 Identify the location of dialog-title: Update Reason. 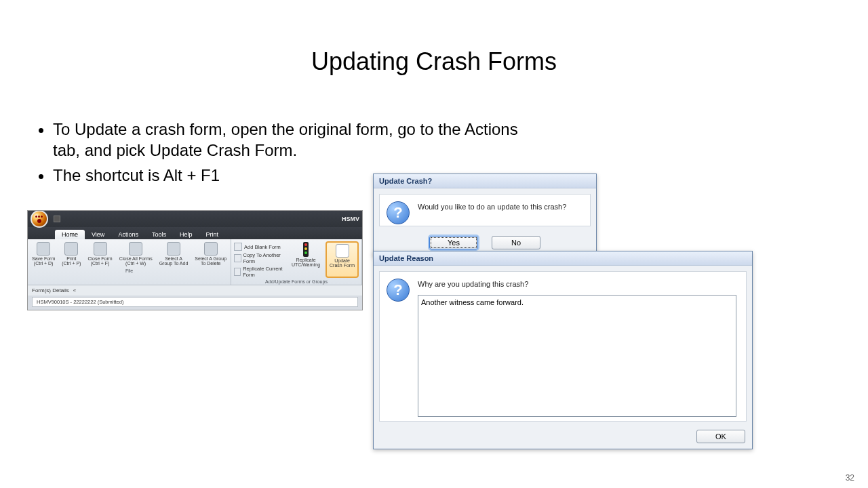
(563, 259).